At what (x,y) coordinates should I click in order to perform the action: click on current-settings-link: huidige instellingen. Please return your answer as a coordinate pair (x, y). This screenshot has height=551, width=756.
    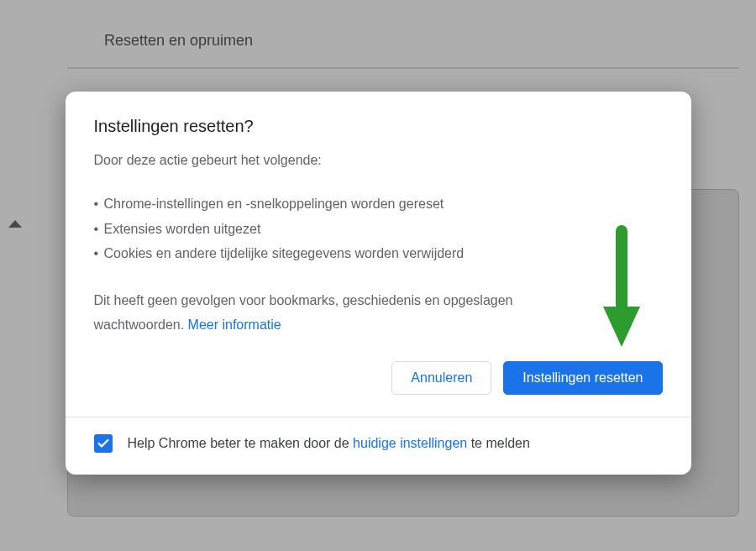
    Looking at the image, I should click on (410, 443).